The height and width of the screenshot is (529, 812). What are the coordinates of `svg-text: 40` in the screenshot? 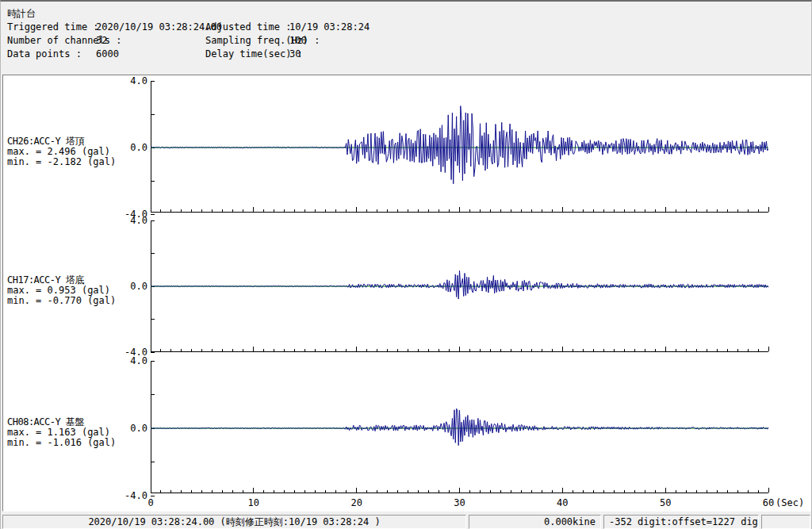 It's located at (562, 503).